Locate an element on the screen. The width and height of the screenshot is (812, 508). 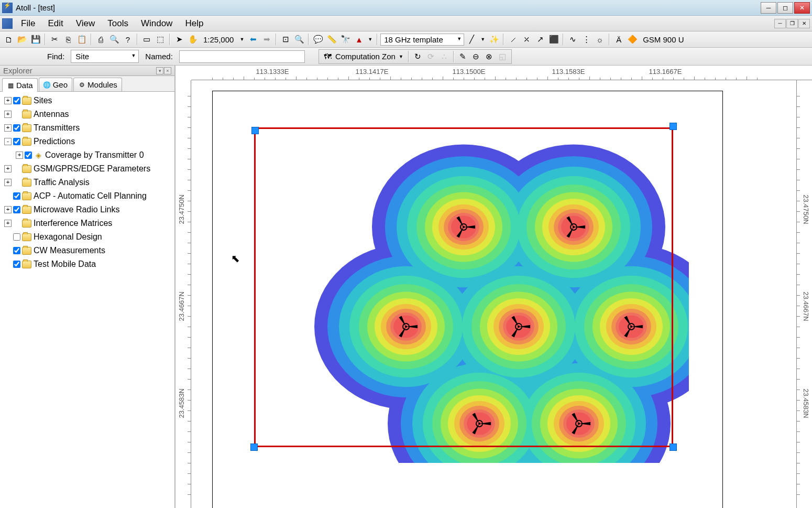
tip-button: 💬 is located at coordinates (318, 39).